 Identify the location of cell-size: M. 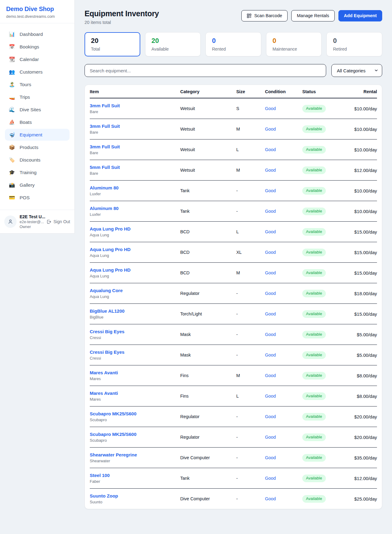
(251, 129).